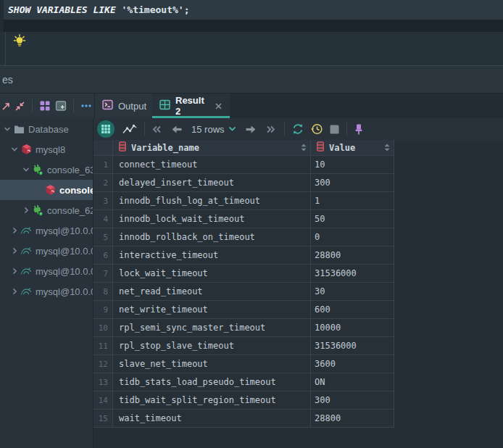 This screenshot has height=448, width=503. Describe the element at coordinates (254, 10) in the screenshot. I see `editor-active-line: SHOW VARIABLES LIKE '%timeout%';` at that location.